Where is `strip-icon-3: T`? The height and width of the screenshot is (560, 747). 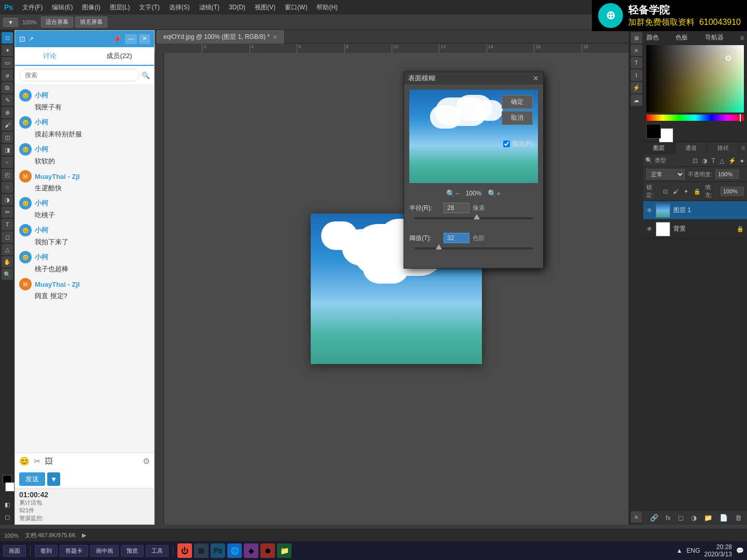 strip-icon-3: T is located at coordinates (637, 63).